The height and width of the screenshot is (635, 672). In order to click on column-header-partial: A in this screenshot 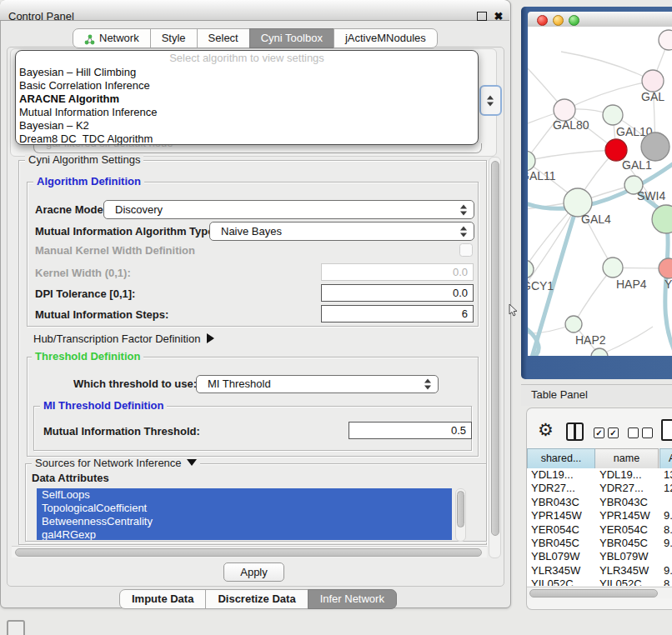, I will do `click(665, 458)`.